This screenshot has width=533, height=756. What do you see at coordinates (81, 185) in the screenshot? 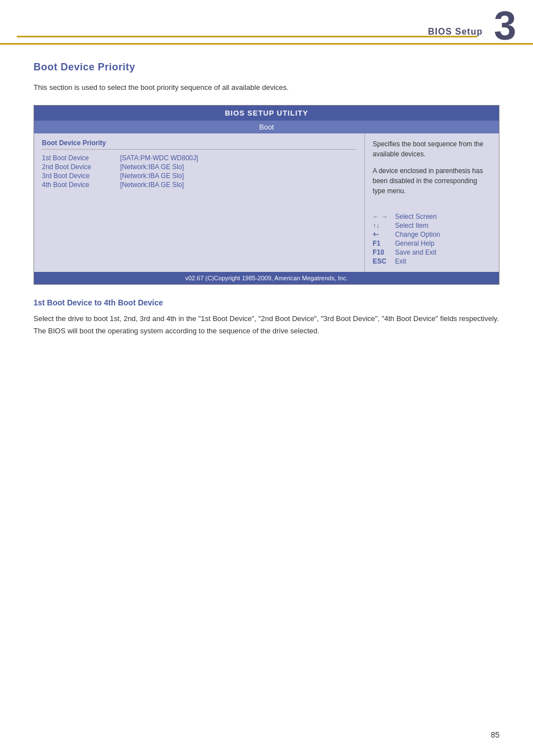
I see `boot-device-name: 4th Boot Device` at bounding box center [81, 185].